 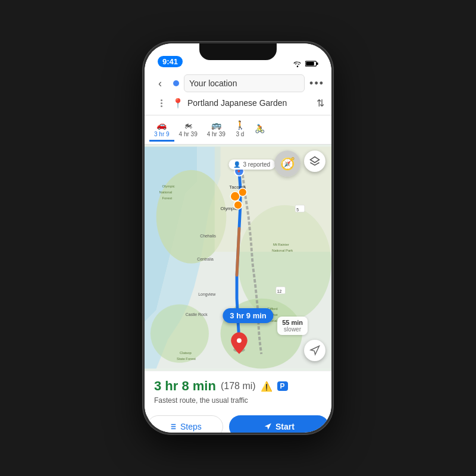 What do you see at coordinates (282, 250) in the screenshot?
I see `svg-text: National Park` at bounding box center [282, 250].